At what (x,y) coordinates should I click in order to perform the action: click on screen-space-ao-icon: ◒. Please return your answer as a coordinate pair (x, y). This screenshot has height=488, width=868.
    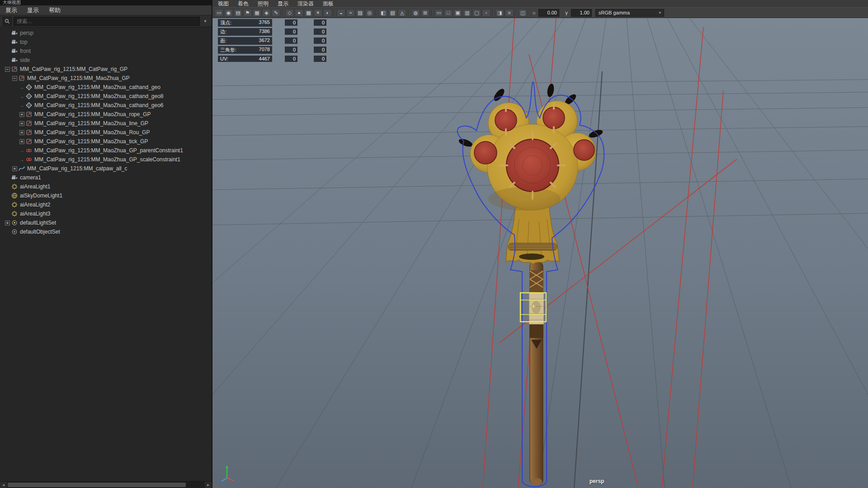
    Looking at the image, I should click on (341, 13).